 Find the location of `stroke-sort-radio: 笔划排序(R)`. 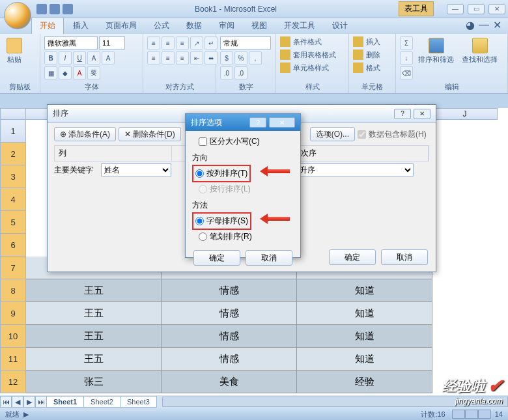

stroke-sort-radio: 笔划排序(R) is located at coordinates (243, 237).